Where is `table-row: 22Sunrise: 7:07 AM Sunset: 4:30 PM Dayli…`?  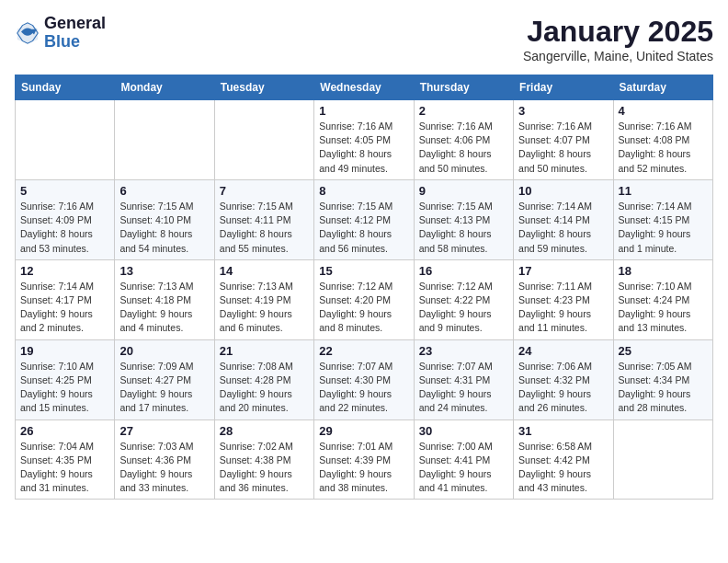
table-row: 22Sunrise: 7:07 AM Sunset: 4:30 PM Dayli… is located at coordinates (364, 379).